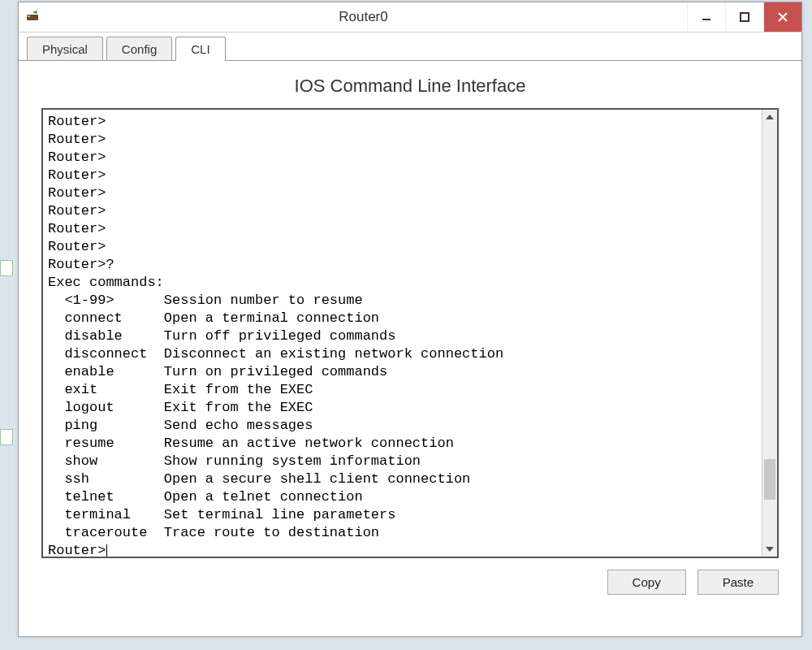 The width and height of the screenshot is (812, 650). Describe the element at coordinates (706, 17) in the screenshot. I see `minimize-button` at that location.